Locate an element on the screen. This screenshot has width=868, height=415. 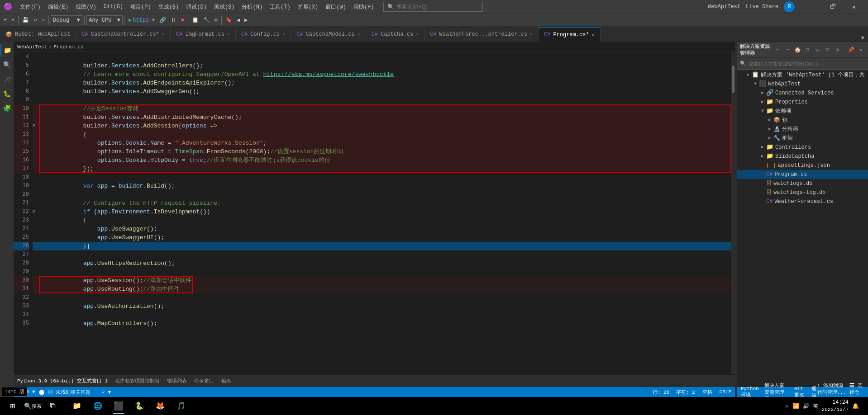
start-btn: ⊞ is located at coordinates (13, 406).